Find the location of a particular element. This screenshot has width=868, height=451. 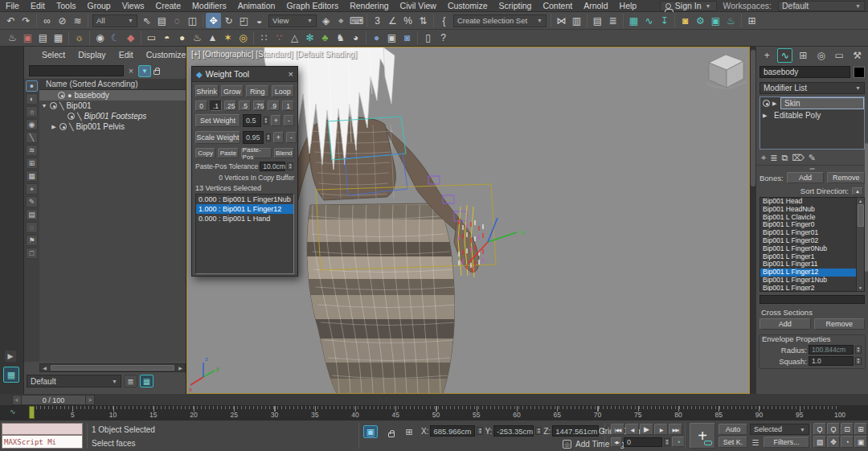

auto-key-button: Auto is located at coordinates (733, 429).